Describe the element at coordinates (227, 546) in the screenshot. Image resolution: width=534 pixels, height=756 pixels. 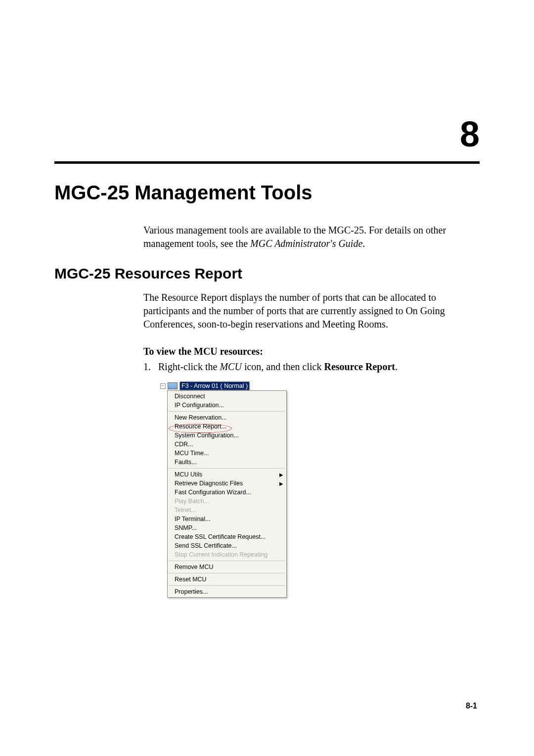
I see `menu-item: Send SSL Certificate...` at that location.